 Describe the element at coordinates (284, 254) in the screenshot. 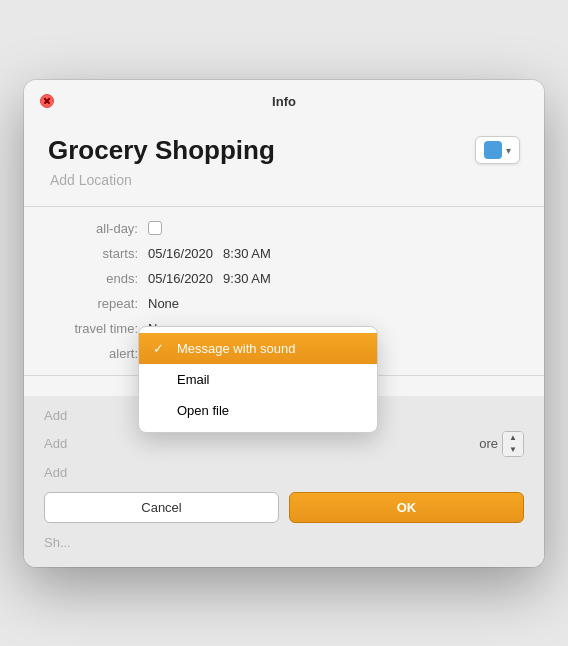

I see `starts-row: starts: 05/16/2020 8:30 AM` at that location.